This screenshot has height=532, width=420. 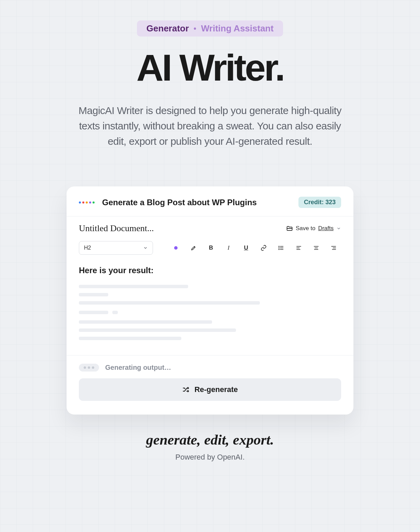 What do you see at coordinates (229, 248) in the screenshot?
I see `italic-button: I` at bounding box center [229, 248].